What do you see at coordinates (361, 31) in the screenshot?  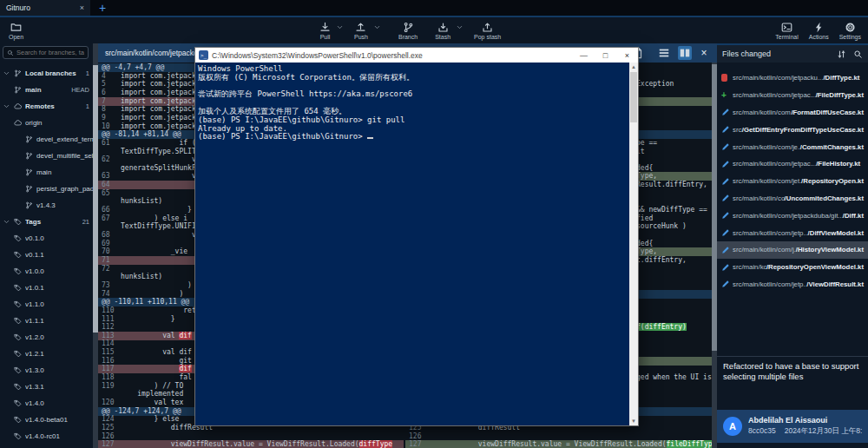 I see `push-button: Push` at bounding box center [361, 31].